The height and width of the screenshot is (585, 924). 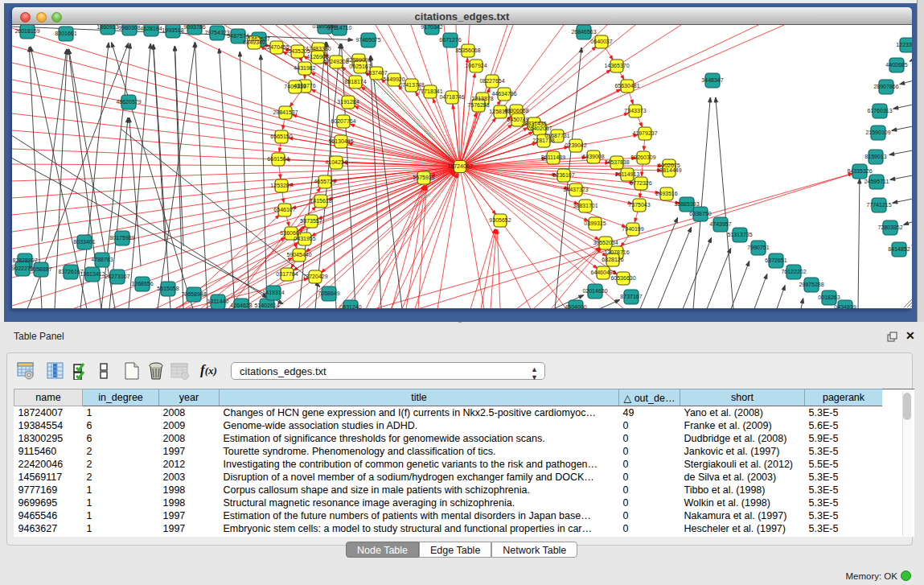 What do you see at coordinates (811, 285) in the screenshot?
I see `svg-text: 29975288` at bounding box center [811, 285].